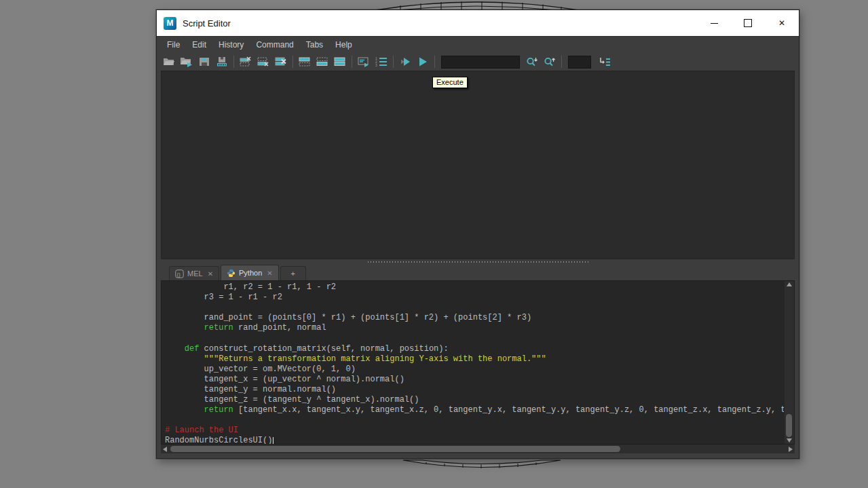 The width and height of the screenshot is (868, 488). What do you see at coordinates (395, 449) in the screenshot?
I see `horizontal-scroll-thumb` at bounding box center [395, 449].